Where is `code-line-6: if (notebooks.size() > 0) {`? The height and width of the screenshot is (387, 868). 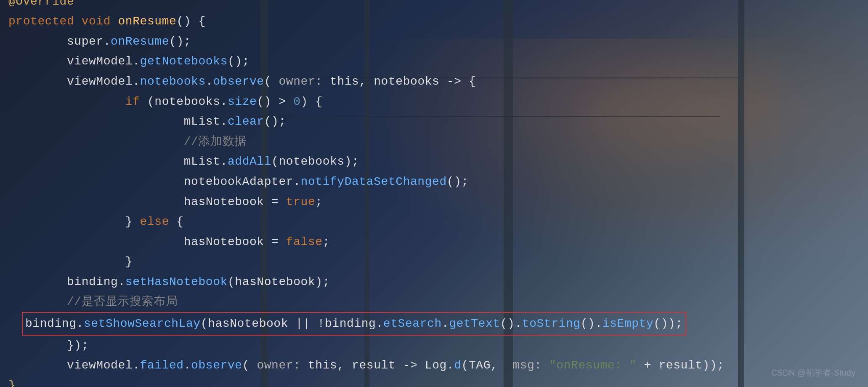 code-line-6: if (notebooks.size() > 0) { is located at coordinates (426, 102).